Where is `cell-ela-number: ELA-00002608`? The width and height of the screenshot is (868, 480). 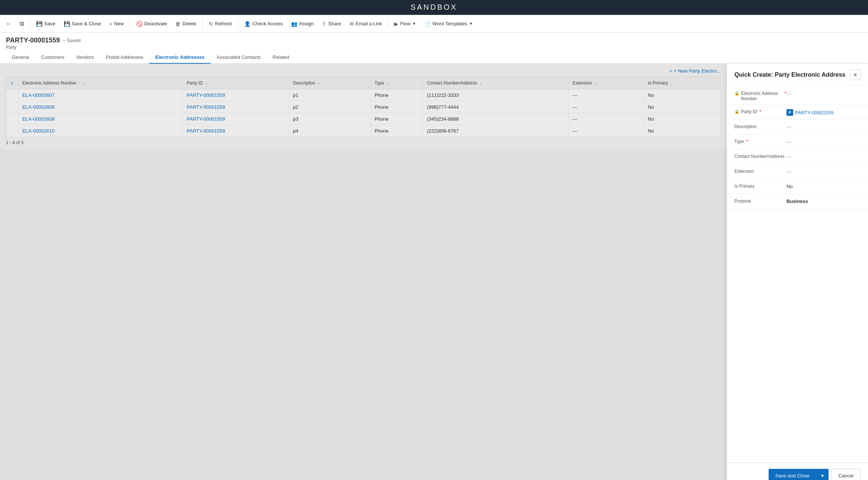 cell-ela-number: ELA-00002608 is located at coordinates (101, 107).